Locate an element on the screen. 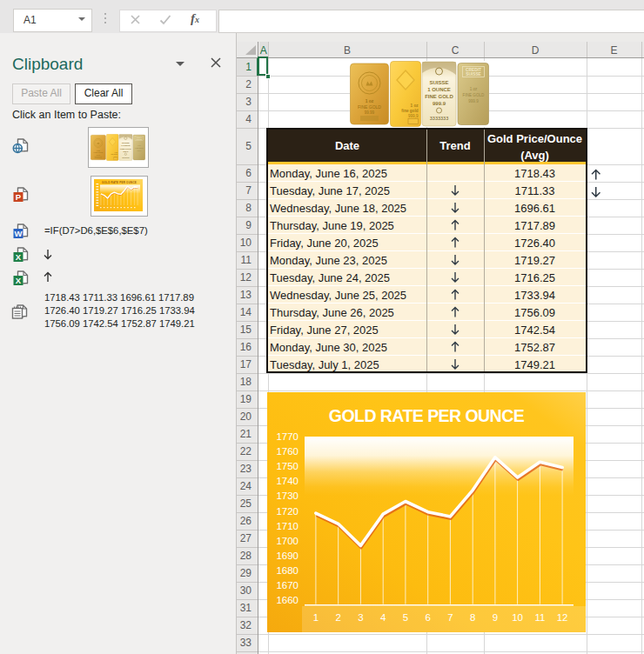 This screenshot has width=644, height=654. svg-text: 1740 is located at coordinates (287, 481).